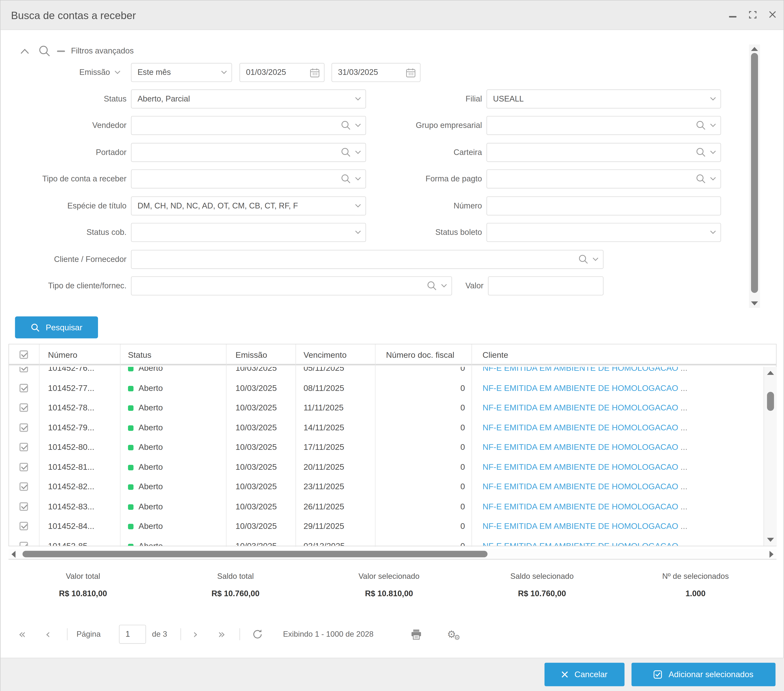 This screenshot has height=691, width=784. Describe the element at coordinates (133, 634) in the screenshot. I see `page-number-input` at that location.